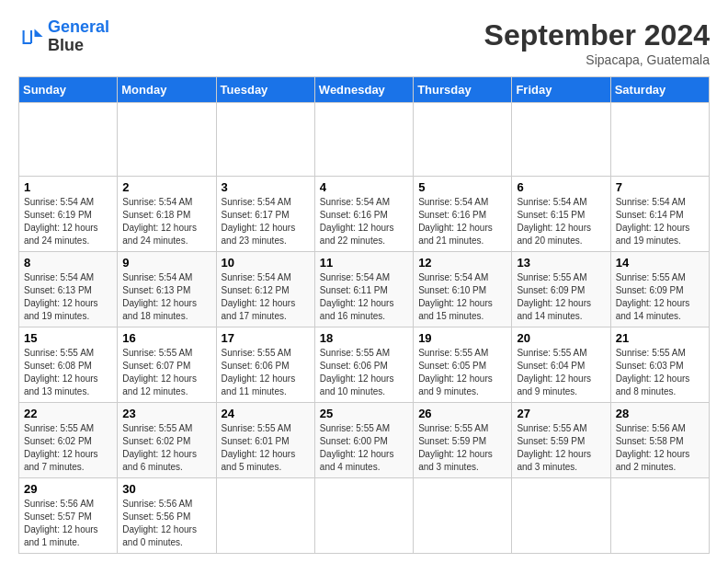 The width and height of the screenshot is (728, 563). What do you see at coordinates (266, 188) in the screenshot?
I see `day-number: 3` at bounding box center [266, 188].